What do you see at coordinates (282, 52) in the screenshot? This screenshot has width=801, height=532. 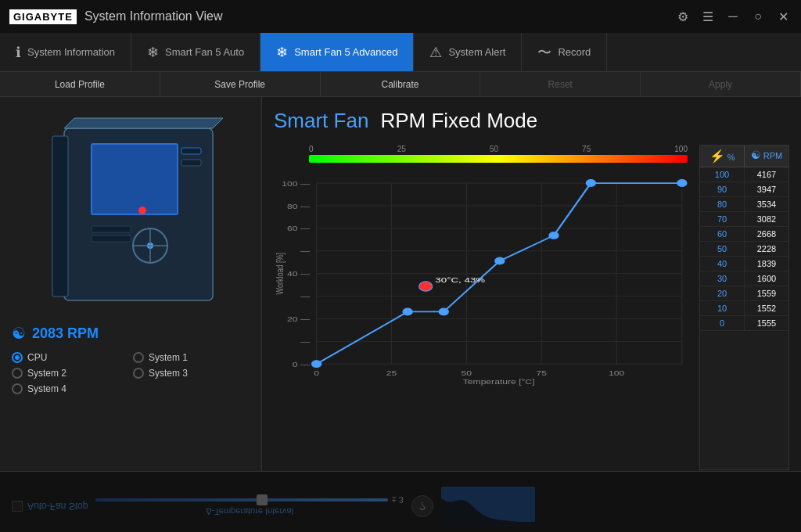 I see `fan-advanced-icon: ❄` at bounding box center [282, 52].